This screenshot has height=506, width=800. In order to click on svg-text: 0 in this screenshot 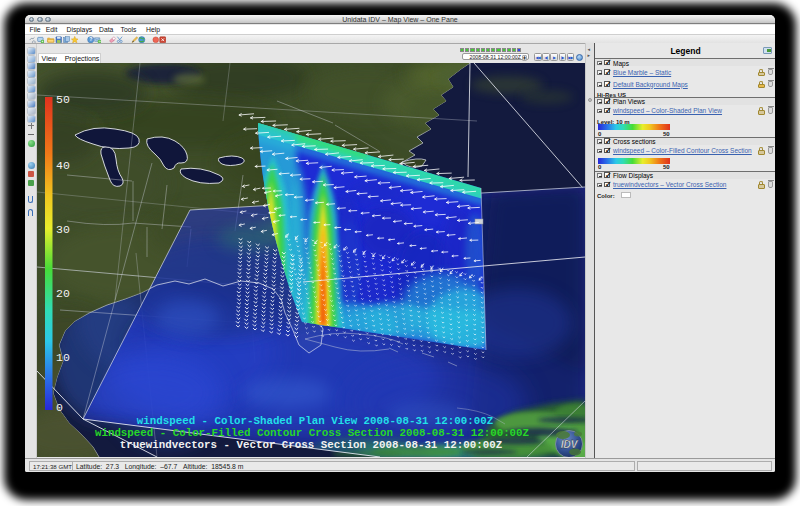, I will do `click(60, 408)`.